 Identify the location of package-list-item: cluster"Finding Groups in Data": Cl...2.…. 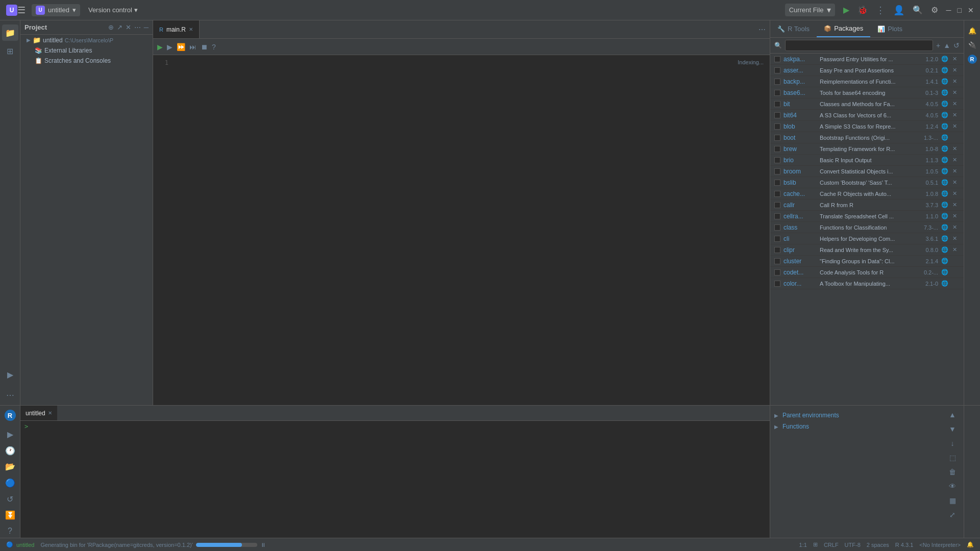
(867, 261).